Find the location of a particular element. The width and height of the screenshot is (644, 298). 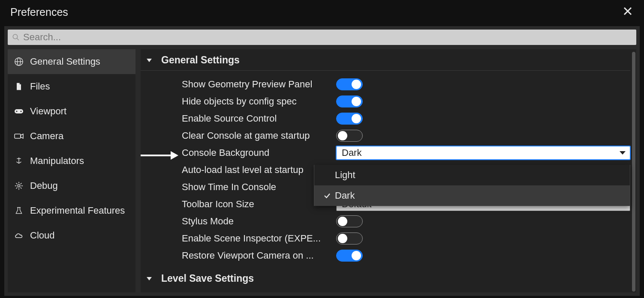

dropdown-option-label: Light is located at coordinates (345, 175).